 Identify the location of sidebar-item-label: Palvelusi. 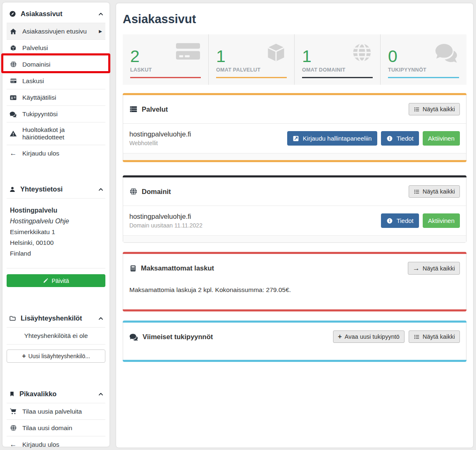
(35, 48).